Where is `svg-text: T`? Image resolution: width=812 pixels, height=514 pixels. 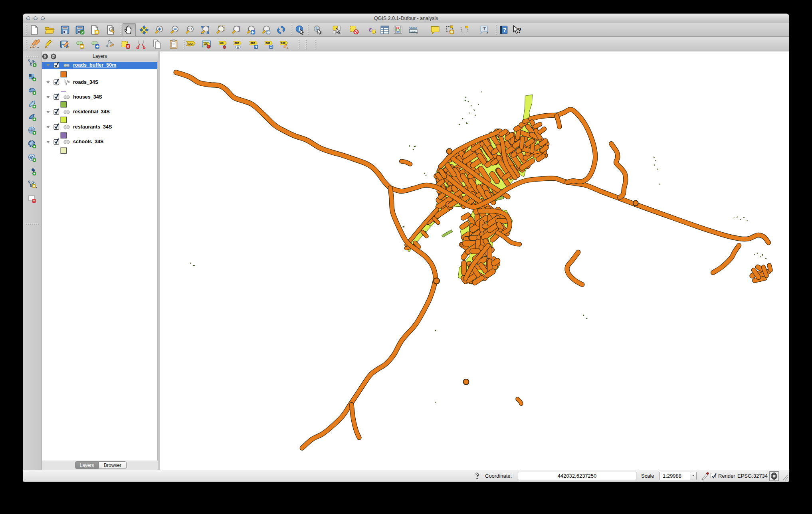 svg-text: T is located at coordinates (484, 29).